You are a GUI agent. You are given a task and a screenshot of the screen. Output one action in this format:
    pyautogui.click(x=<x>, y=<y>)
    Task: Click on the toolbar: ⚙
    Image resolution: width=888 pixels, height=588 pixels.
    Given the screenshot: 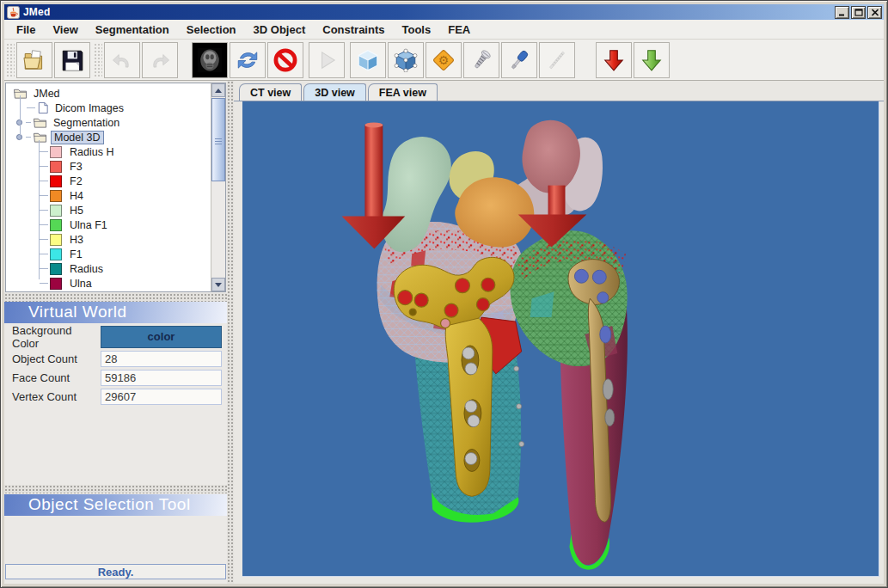 What is the action you would take?
    pyautogui.click(x=444, y=60)
    